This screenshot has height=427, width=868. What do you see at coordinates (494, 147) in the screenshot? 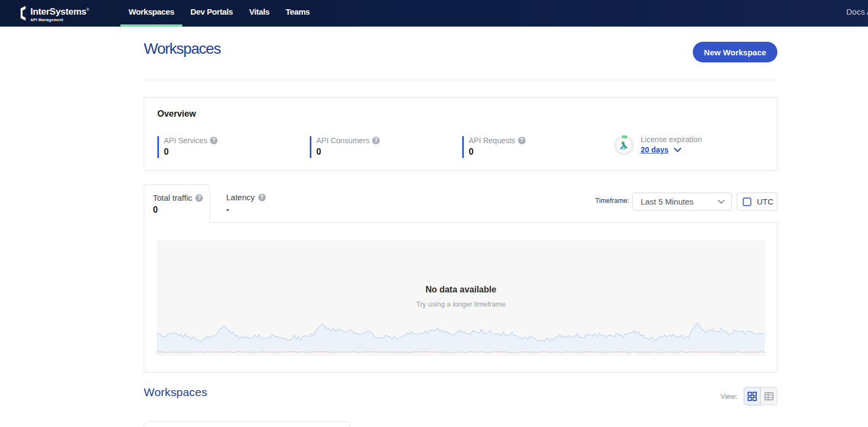
I see `metric-api-requests: API Requests ? 0` at bounding box center [494, 147].